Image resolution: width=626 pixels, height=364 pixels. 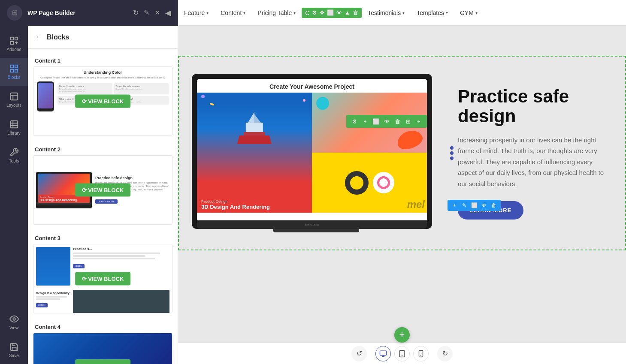 What do you see at coordinates (103, 101) in the screenshot?
I see `view-block-btn-1: ⟳ VIEW BLOCK` at bounding box center [103, 101].